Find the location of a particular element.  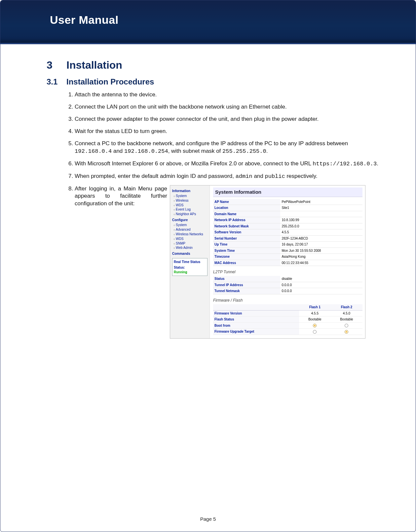

sidebar-item-wds: WDS is located at coordinates (190, 205).